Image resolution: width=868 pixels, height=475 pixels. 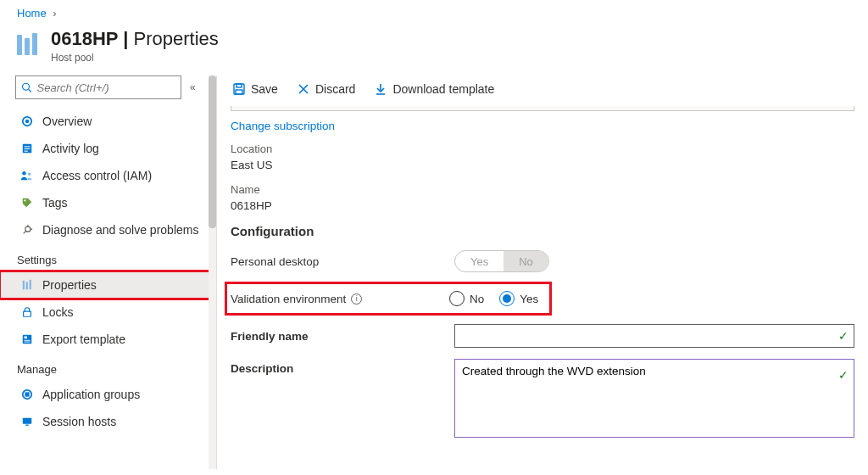 I want to click on validation-environment-label: Validation environment, so click(x=288, y=299).